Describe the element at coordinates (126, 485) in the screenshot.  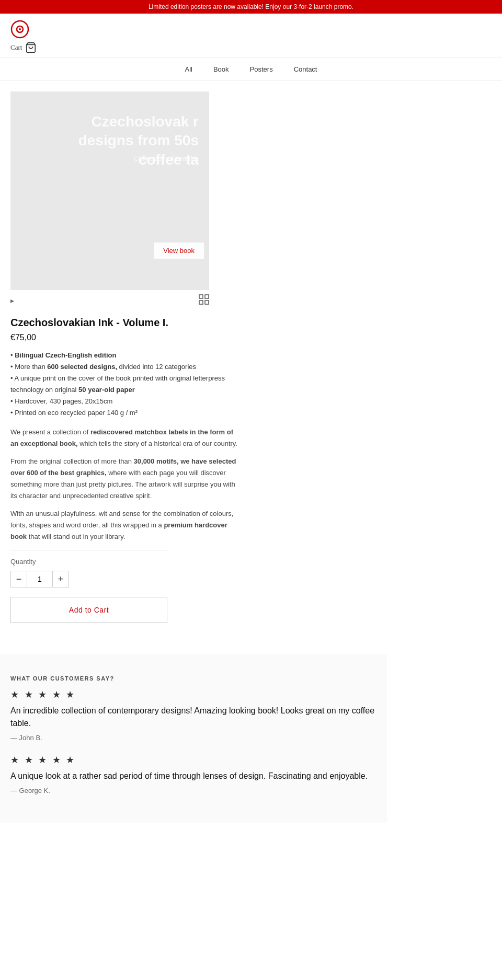
I see `product-description-1: We present a collection of rediscovered …` at that location.